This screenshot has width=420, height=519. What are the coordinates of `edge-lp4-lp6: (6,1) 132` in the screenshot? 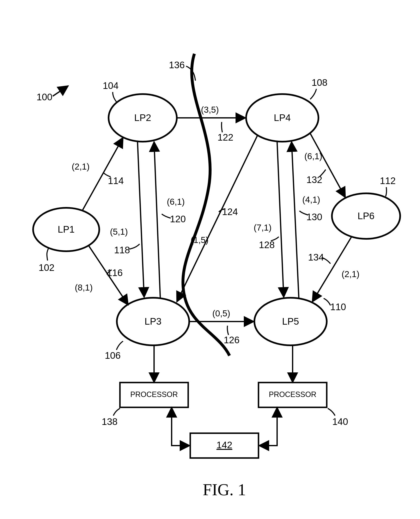 It's located at (325, 165).